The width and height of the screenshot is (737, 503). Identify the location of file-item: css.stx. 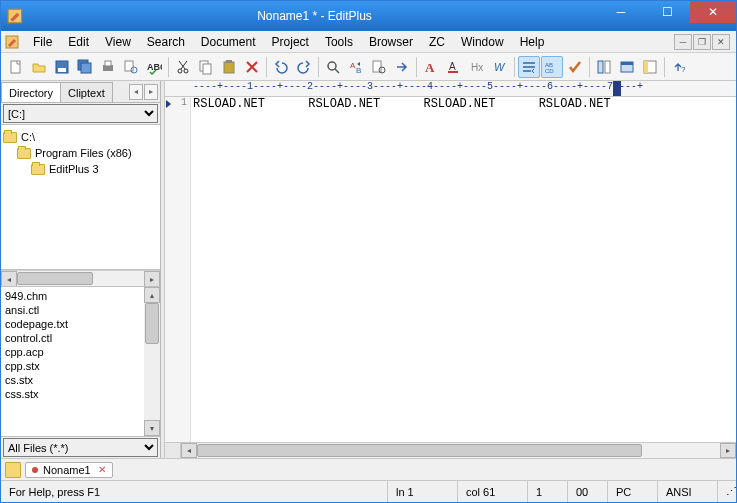
(80, 394).